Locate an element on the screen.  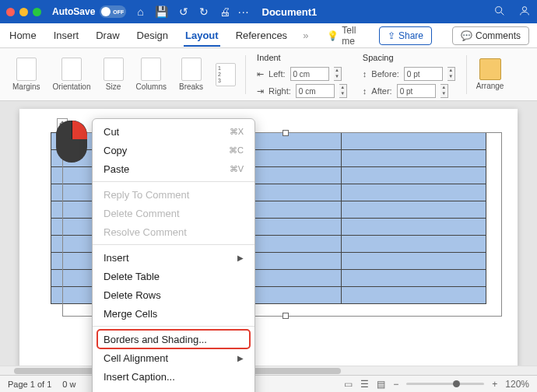
zoom-value: 120% is located at coordinates (517, 384).